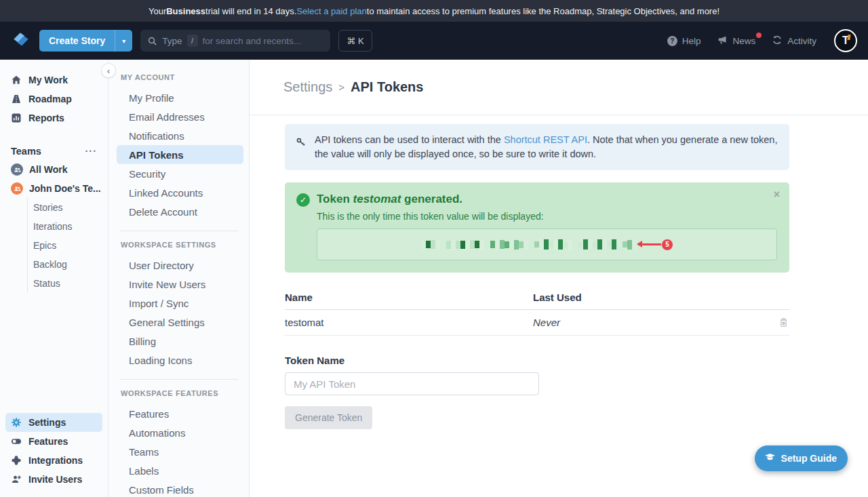  I want to click on settings-nav-item-notifications: Notifications, so click(180, 136).